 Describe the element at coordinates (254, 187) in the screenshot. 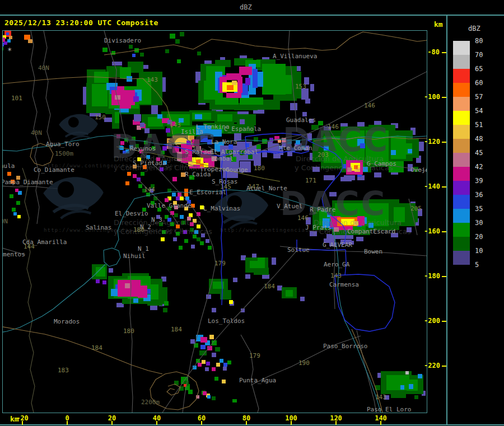

I see `road-number-label: 147` at that location.